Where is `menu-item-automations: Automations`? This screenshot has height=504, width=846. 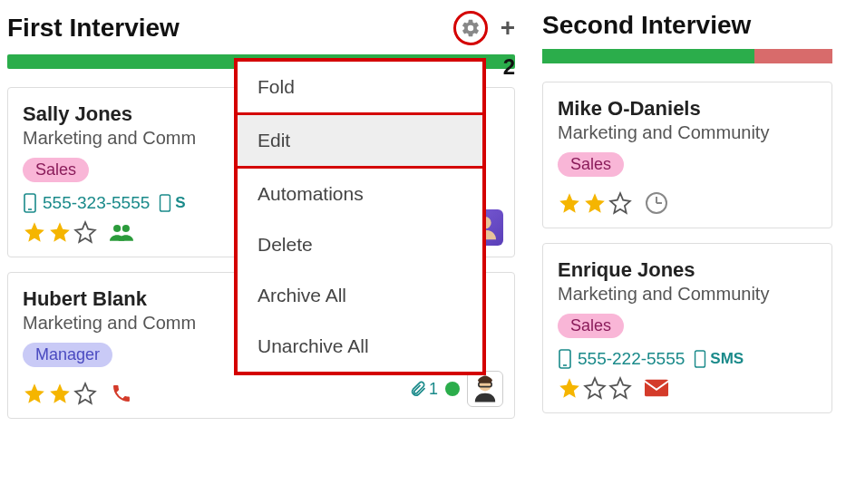
menu-item-automations: Automations is located at coordinates (360, 194).